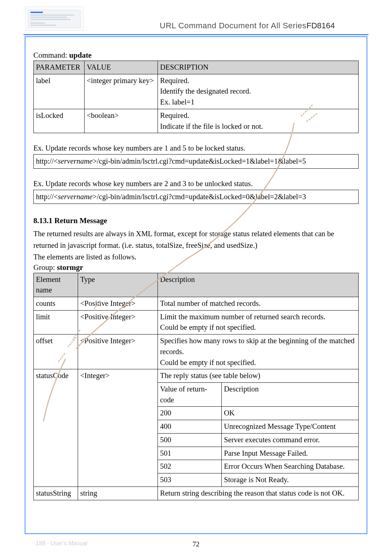 The height and width of the screenshot is (554, 392). What do you see at coordinates (45, 267) in the screenshot?
I see `group-label: Group:` at bounding box center [45, 267].